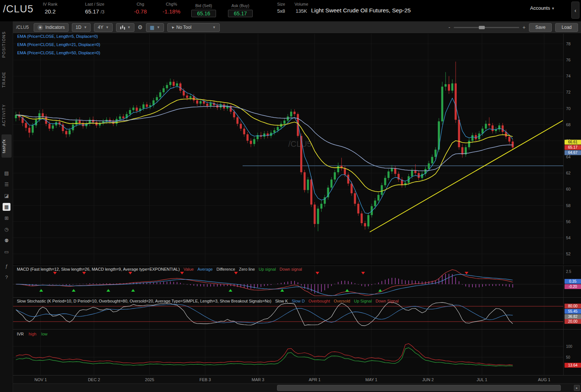  Describe the element at coordinates (568, 206) in the screenshot. I see `svg-text: 58` at that location.